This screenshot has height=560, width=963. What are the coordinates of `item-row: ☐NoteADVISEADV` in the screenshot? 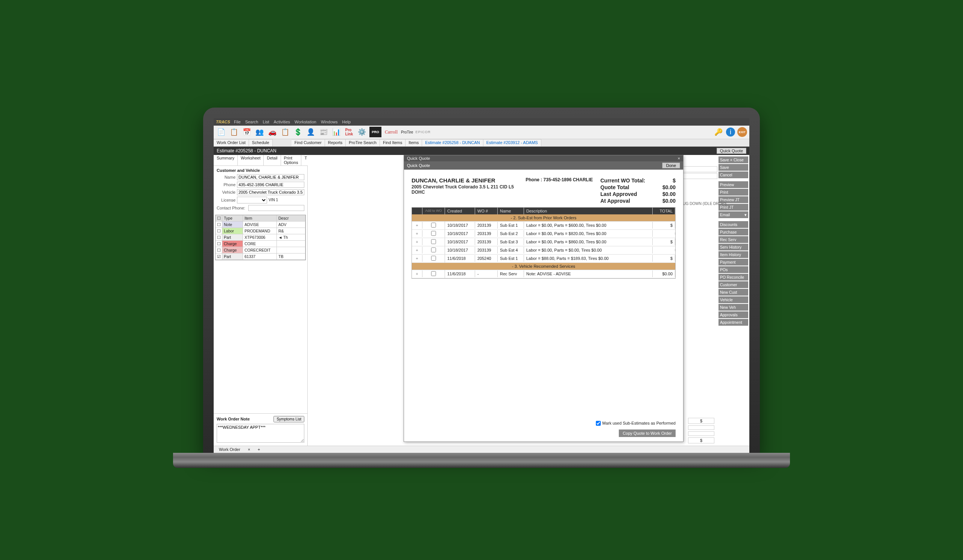 It's located at (261, 225).